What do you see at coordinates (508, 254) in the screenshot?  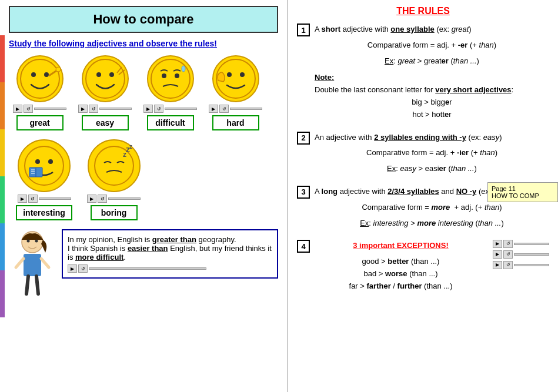 I see `stop-btn-exc2: ↺` at bounding box center [508, 254].